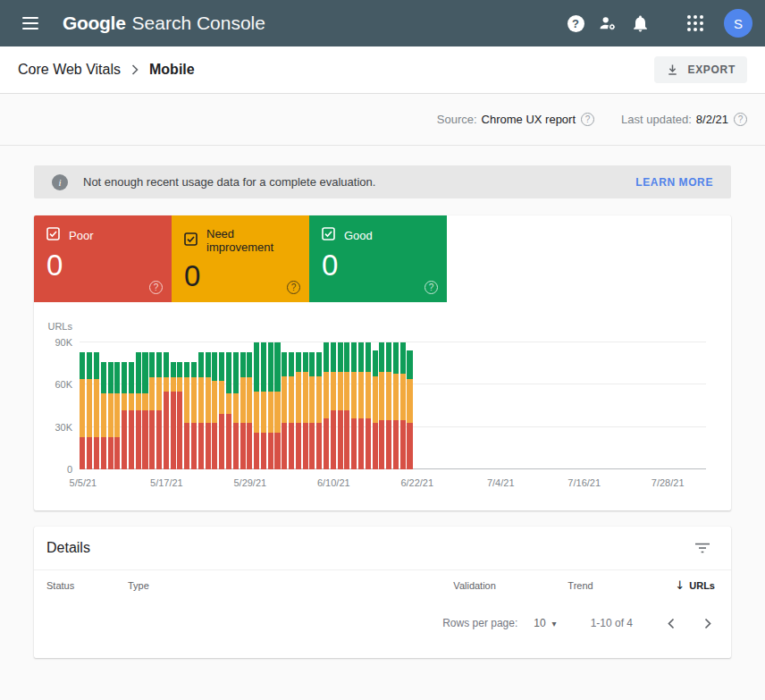 The height and width of the screenshot is (700, 765). I want to click on x-tick-label: 5/5/21, so click(84, 483).